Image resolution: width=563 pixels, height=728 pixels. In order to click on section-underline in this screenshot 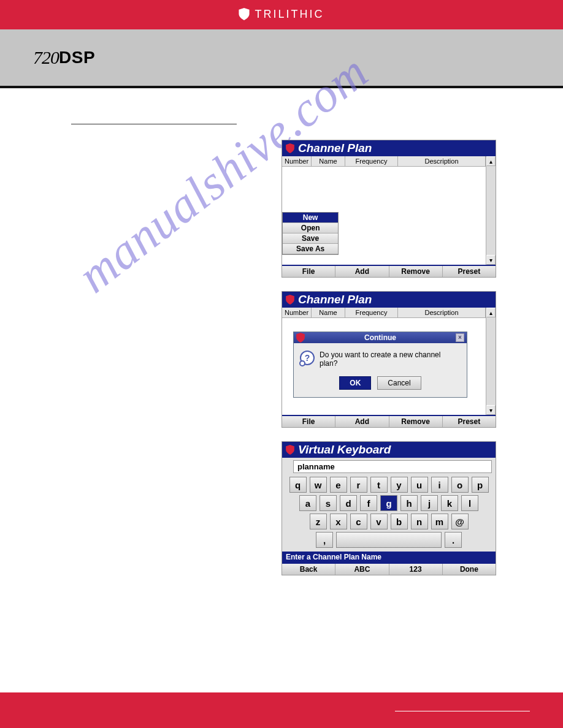, I will do `click(154, 124)`.